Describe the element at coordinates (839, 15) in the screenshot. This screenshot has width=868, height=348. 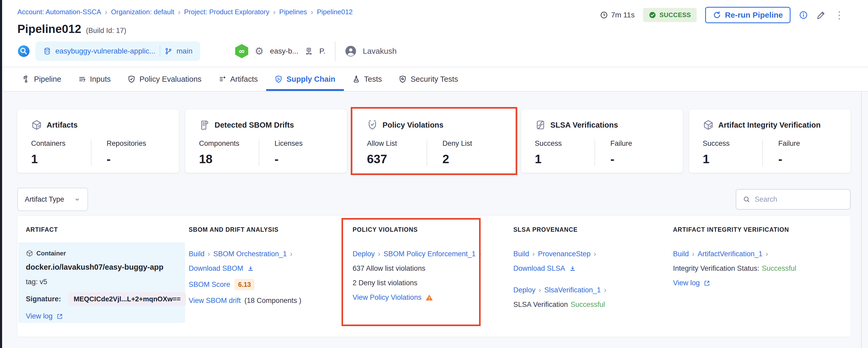
I see `kebab-icon: ⋮` at that location.